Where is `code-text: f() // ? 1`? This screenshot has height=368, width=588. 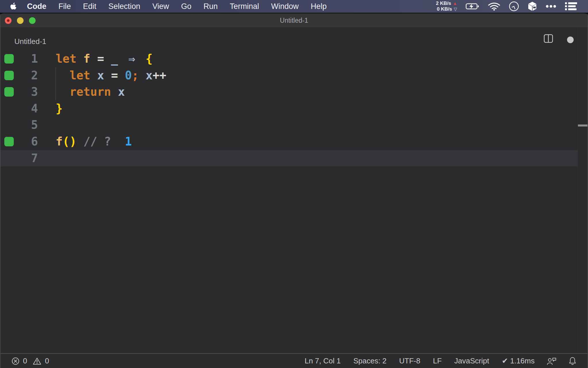
code-text: f() // ? 1 is located at coordinates (94, 142).